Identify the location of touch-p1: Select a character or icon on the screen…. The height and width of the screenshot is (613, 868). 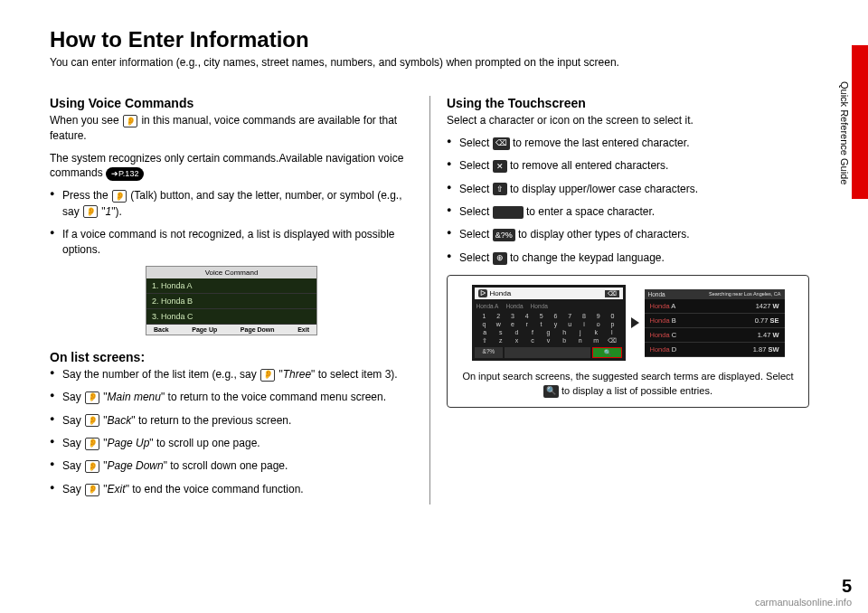
(627, 121).